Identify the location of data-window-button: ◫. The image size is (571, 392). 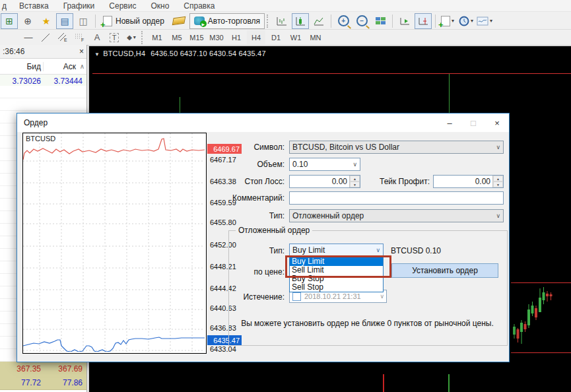
(83, 21).